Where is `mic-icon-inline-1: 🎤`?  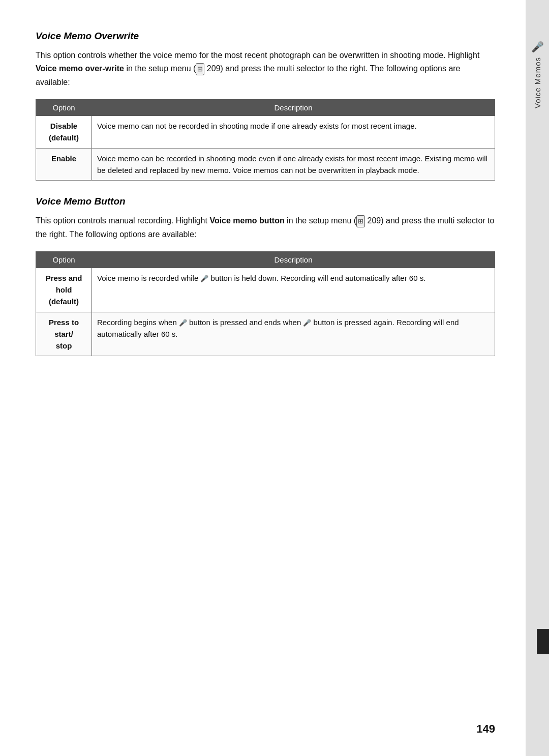 mic-icon-inline-1: 🎤 is located at coordinates (204, 279).